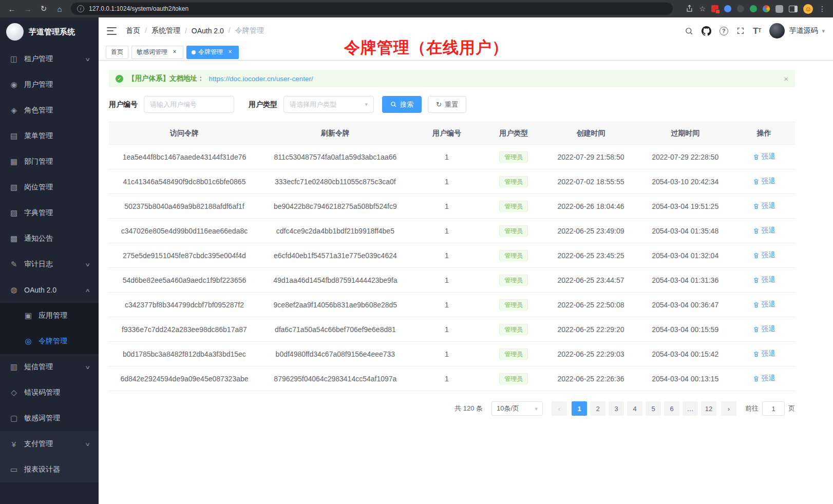 The image size is (833, 504). Describe the element at coordinates (49, 290) in the screenshot. I see `sidebar-item: ◍ OAuth 2.0 ∧` at that location.